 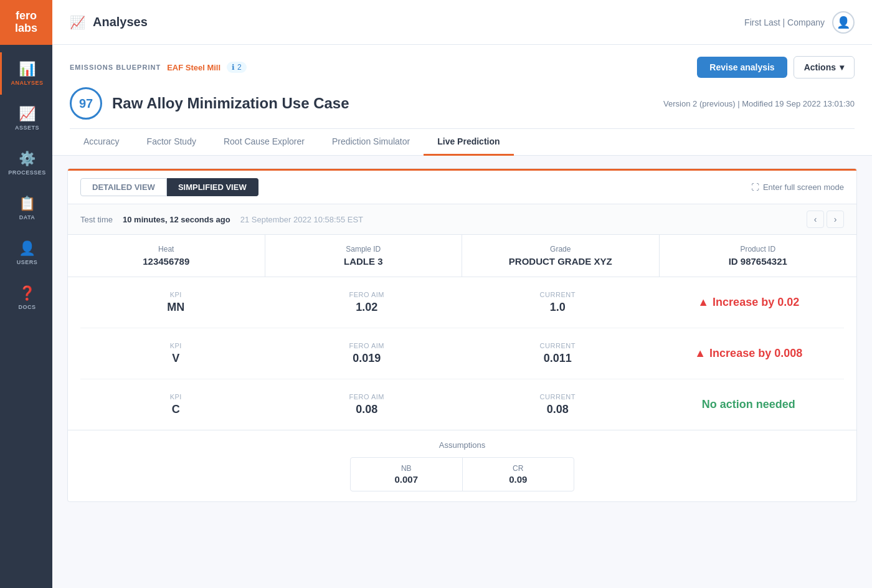 I want to click on breadcrumb: EMISSIONS BLUEPRINT EAF Steel Mill ℹ 2, so click(x=158, y=67).